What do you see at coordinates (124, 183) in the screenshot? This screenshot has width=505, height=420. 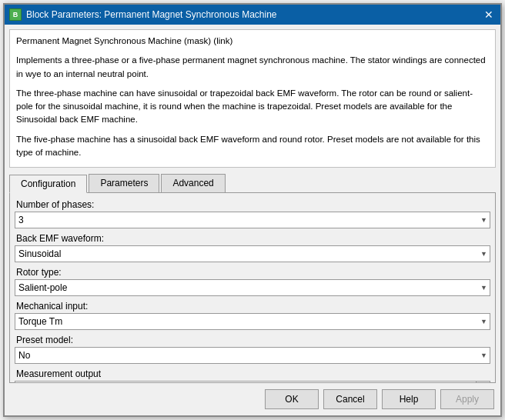 I see `tab-parameters: Parameters` at bounding box center [124, 183].